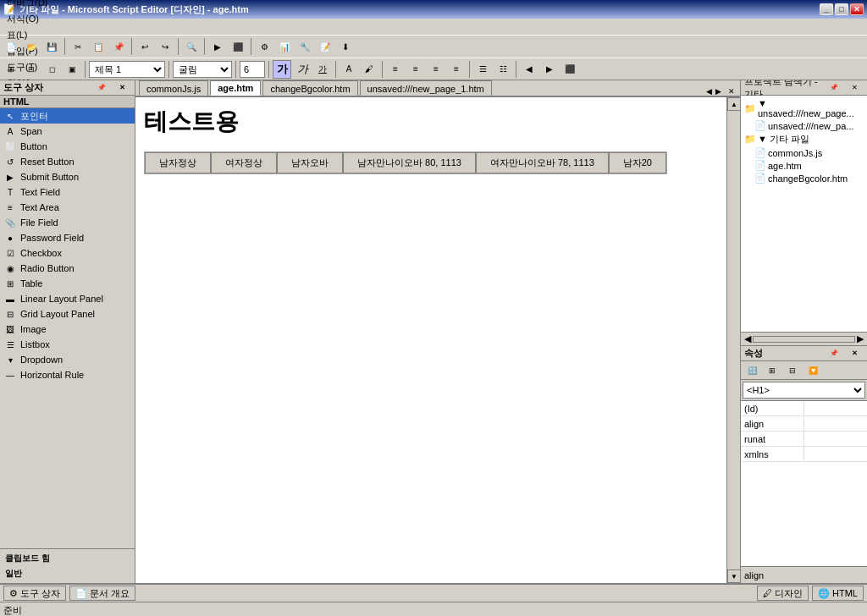  What do you see at coordinates (264, 47) in the screenshot?
I see `extra-btn1: ⚙` at bounding box center [264, 47].